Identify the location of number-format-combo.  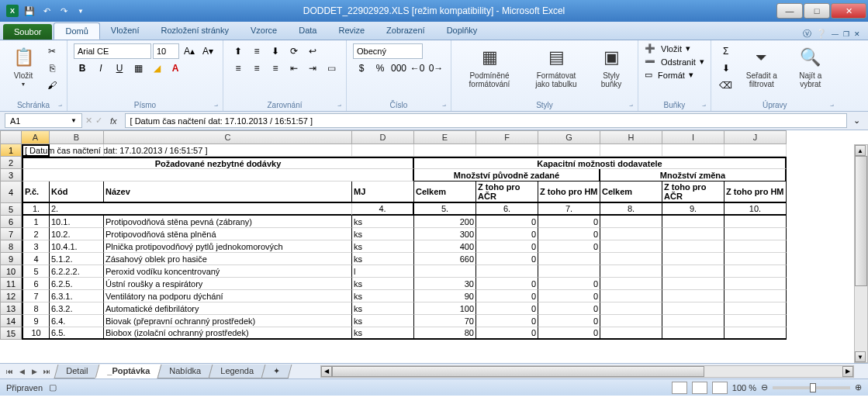
(388, 51).